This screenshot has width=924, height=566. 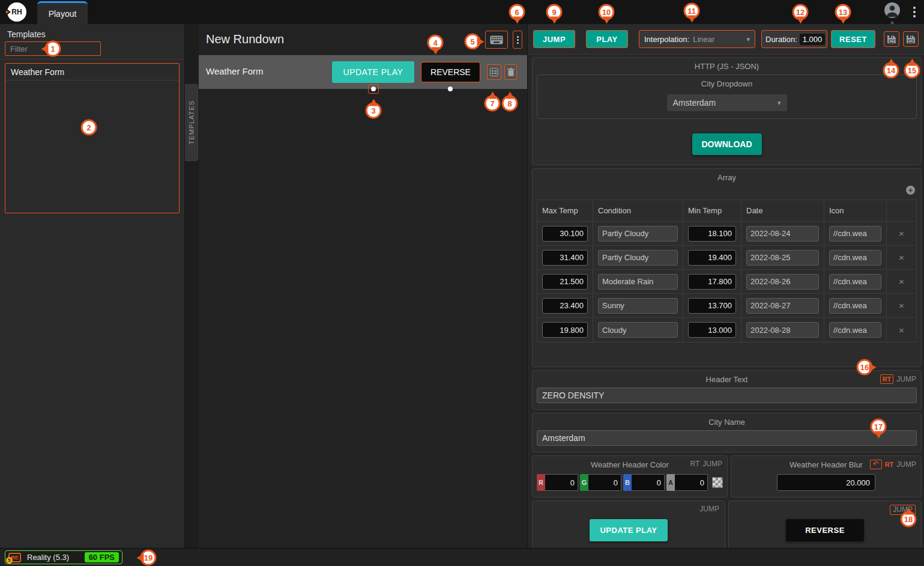 I want to click on callout-17: 17, so click(x=879, y=427).